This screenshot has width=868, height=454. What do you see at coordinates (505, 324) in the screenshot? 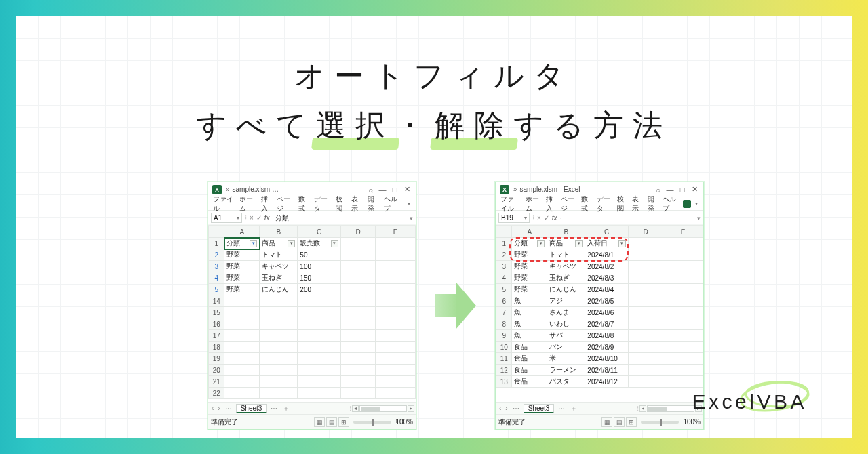
I see `row-header: 8` at bounding box center [505, 324].